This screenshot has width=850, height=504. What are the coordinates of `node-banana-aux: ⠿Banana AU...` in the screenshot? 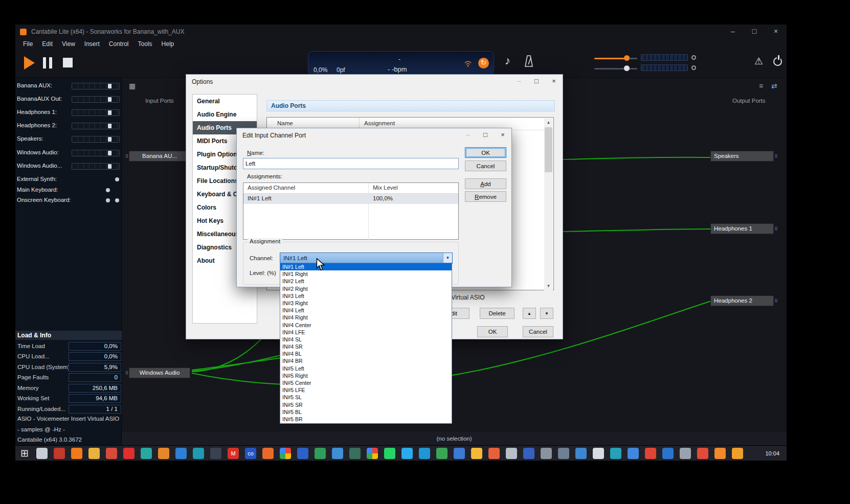 It's located at (160, 156).